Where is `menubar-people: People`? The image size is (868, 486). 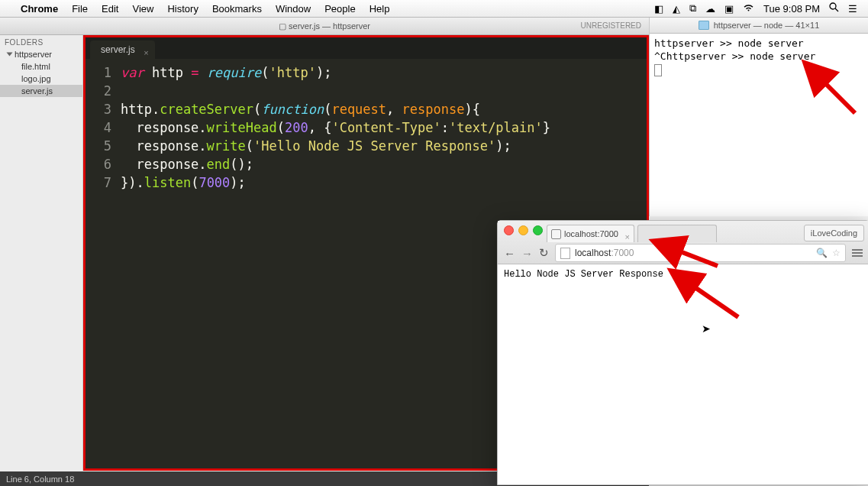
menubar-people: People is located at coordinates (340, 9).